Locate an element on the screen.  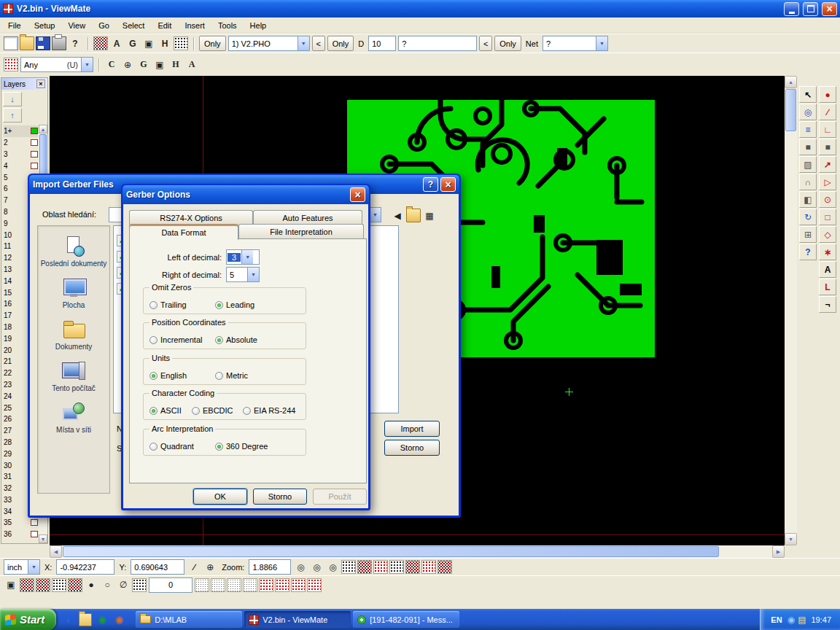
aperture-none-icon: ∅ is located at coordinates (123, 585).